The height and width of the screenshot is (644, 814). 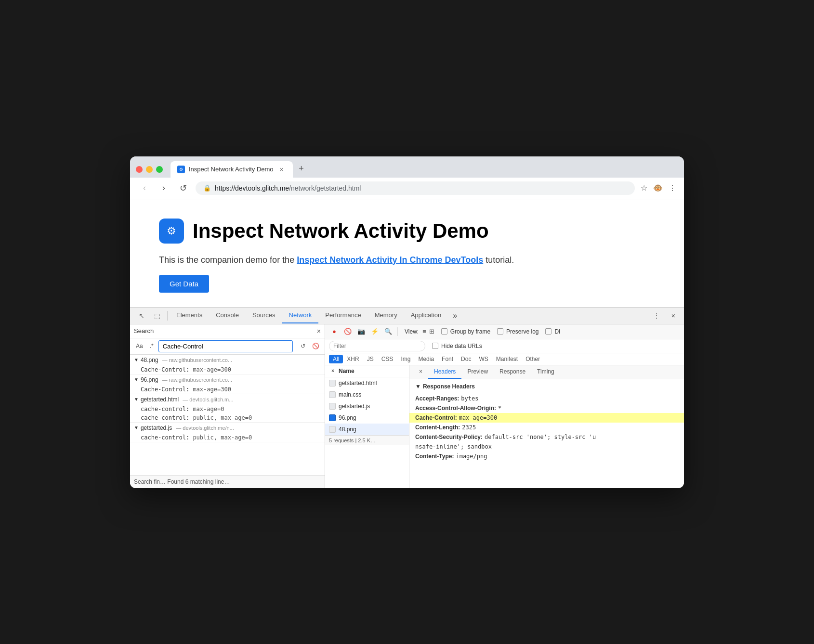 I want to click on screenshot-button: 📷, so click(x=361, y=332).